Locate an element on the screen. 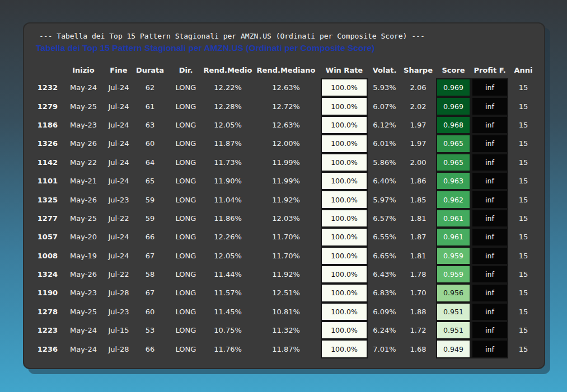 The image size is (567, 392). rend-medio-cell: 11.76% is located at coordinates (228, 349).